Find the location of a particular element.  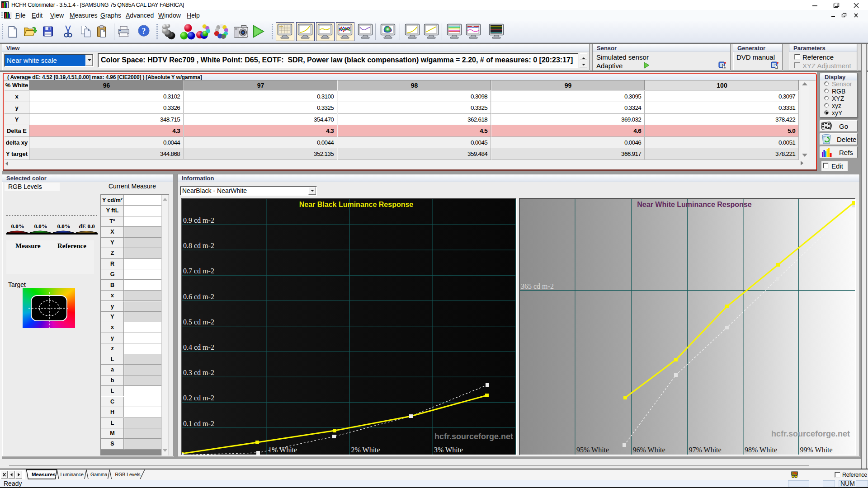

svg-text: 98% White is located at coordinates (761, 450).